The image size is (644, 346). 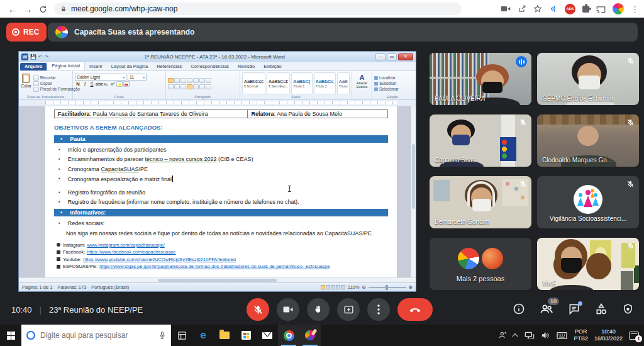 What do you see at coordinates (214, 267) in the screenshot?
I see `esfosuas-link: https://www.sigas.pe.gov.br/pagina/escol…` at bounding box center [214, 267].